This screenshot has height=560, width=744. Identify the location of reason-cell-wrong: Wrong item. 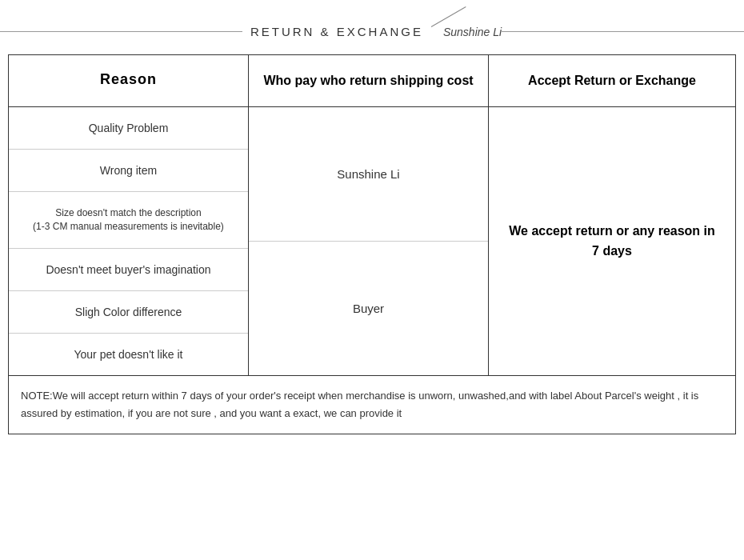
(128, 171).